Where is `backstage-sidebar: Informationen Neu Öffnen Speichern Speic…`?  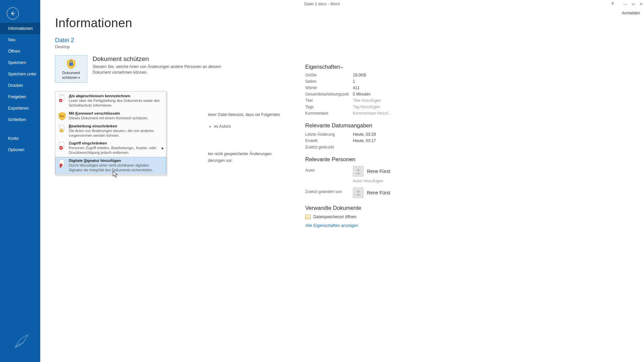 backstage-sidebar: Informationen Neu Öffnen Speichern Speic… is located at coordinates (20, 181).